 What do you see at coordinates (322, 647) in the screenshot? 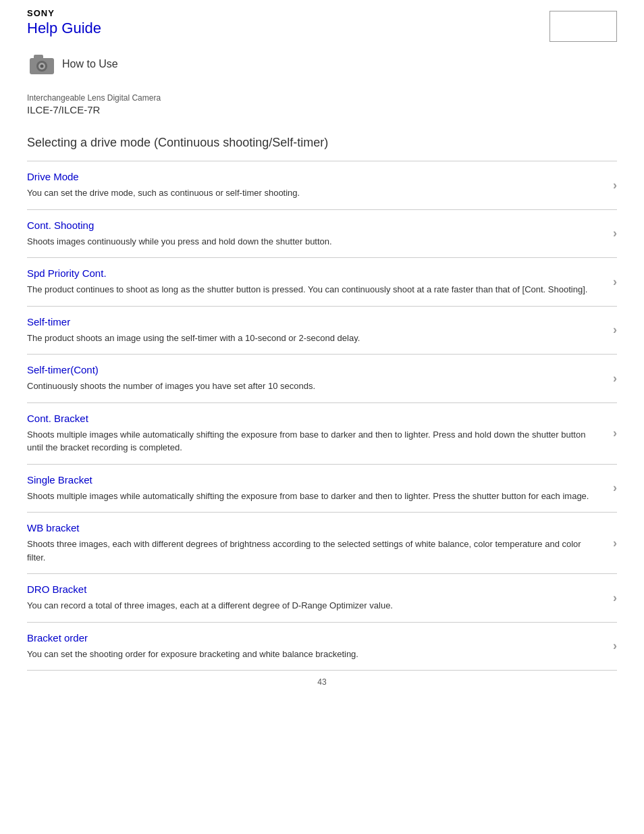
I see `topic-item: Bracket orderYou can set the shooting or…` at bounding box center [322, 647].